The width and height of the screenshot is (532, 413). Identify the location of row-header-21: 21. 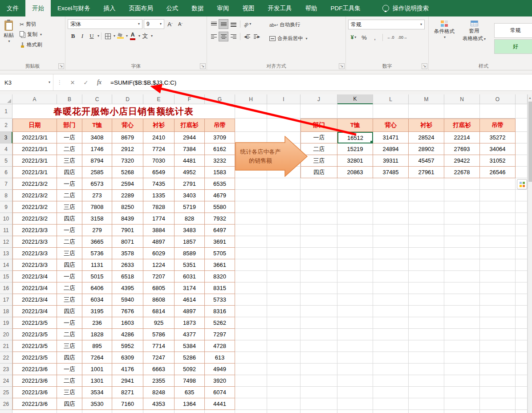
(6, 346).